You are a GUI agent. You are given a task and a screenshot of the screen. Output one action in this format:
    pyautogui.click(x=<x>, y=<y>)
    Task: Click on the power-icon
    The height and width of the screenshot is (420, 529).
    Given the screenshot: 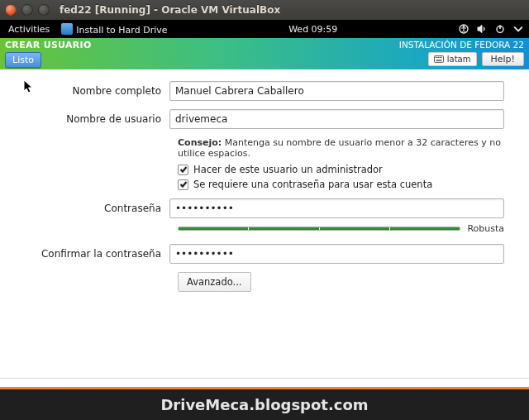 What is the action you would take?
    pyautogui.click(x=500, y=29)
    